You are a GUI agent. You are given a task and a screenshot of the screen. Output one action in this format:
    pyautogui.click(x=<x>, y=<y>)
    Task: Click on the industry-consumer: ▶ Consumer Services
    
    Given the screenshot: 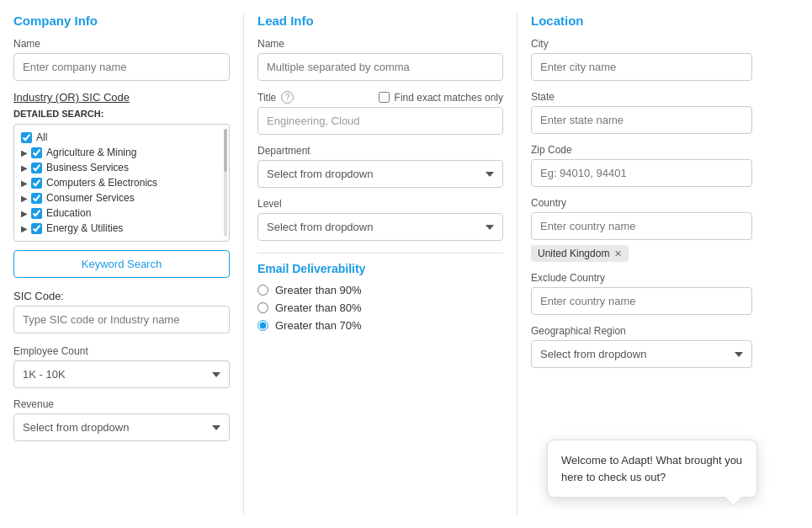 What is the action you would take?
    pyautogui.click(x=121, y=198)
    